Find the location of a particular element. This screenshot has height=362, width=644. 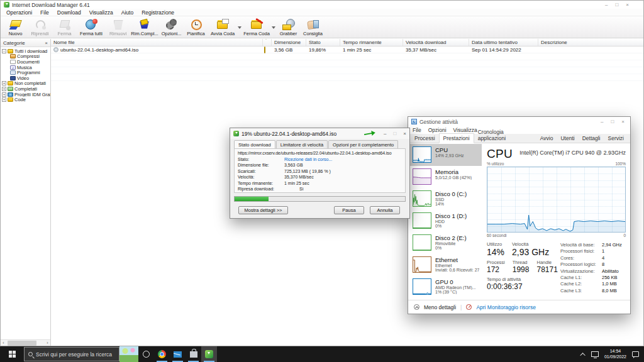

cancel-button: Annulla is located at coordinates (385, 210).